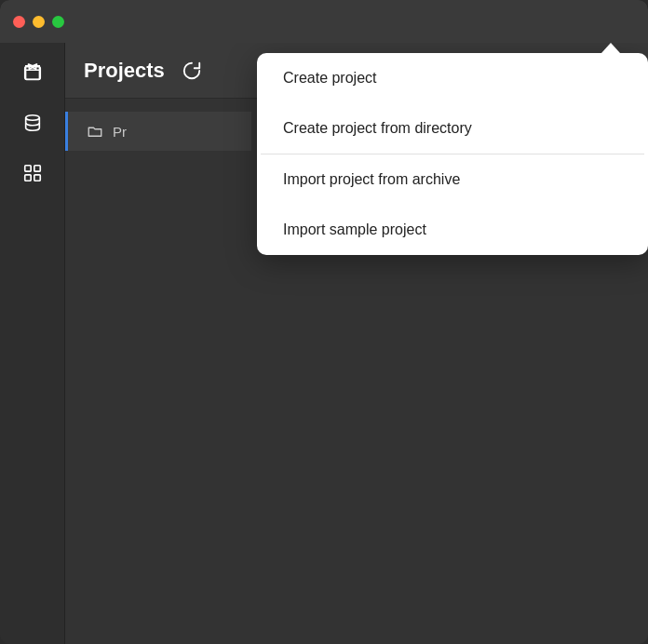 Image resolution: width=648 pixels, height=644 pixels. I want to click on list-item: Pr, so click(158, 131).